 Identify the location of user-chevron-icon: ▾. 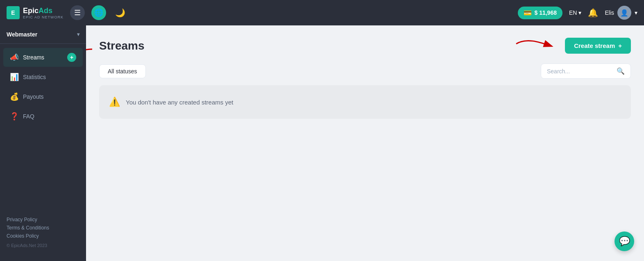
(636, 13).